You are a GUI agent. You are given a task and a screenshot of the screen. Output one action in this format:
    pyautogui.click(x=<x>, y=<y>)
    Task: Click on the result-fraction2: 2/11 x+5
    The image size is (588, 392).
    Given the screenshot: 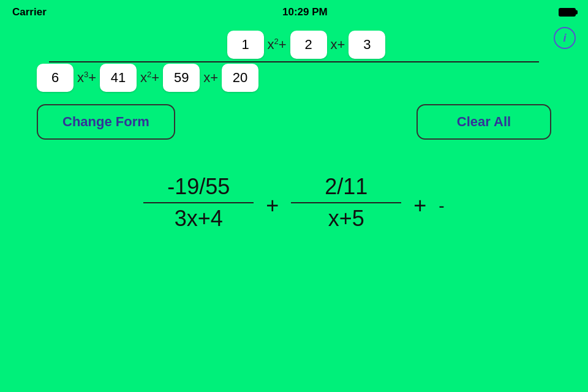 What is the action you would take?
    pyautogui.click(x=346, y=203)
    